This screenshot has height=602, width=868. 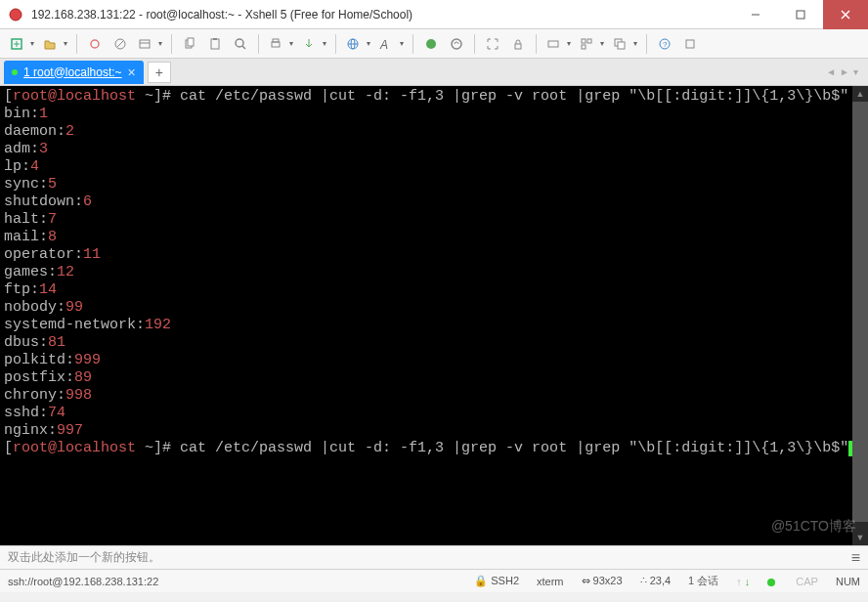 I want to click on paste-button, so click(x=215, y=44).